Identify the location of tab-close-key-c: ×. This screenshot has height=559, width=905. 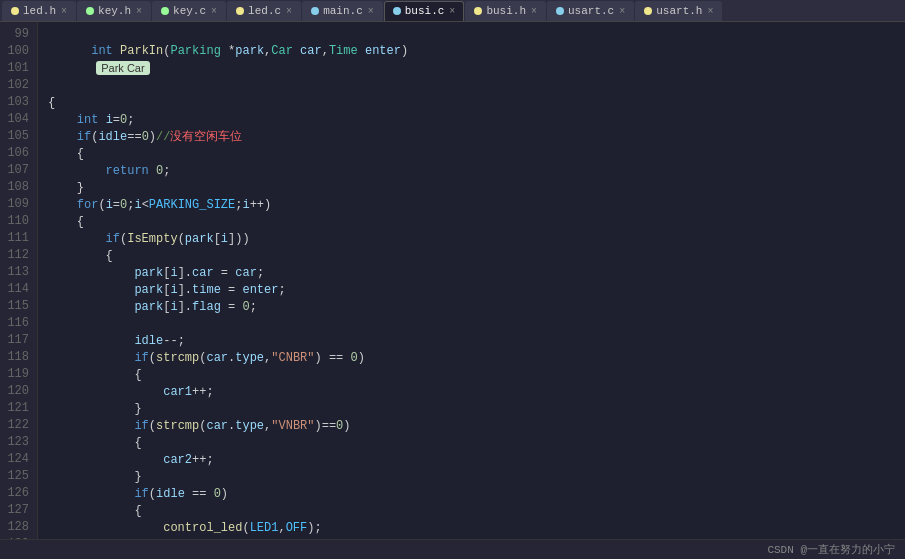
(214, 12).